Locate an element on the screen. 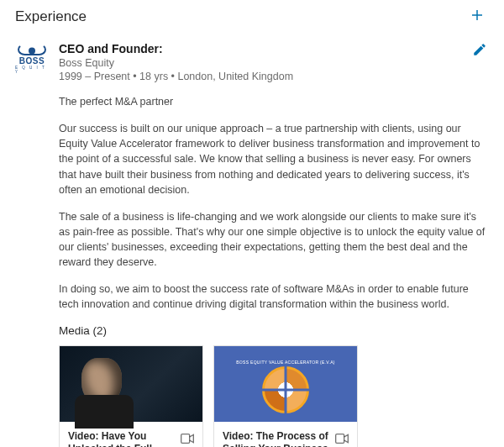 The image size is (504, 447). description-paragraph: The sale of a business is life-changing … is located at coordinates (273, 240).